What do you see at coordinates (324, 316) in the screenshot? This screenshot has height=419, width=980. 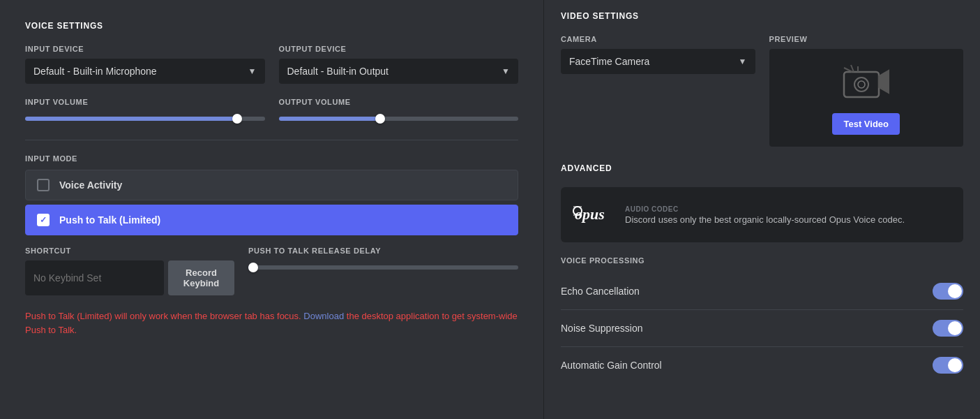 I see `download-link: Download` at bounding box center [324, 316].